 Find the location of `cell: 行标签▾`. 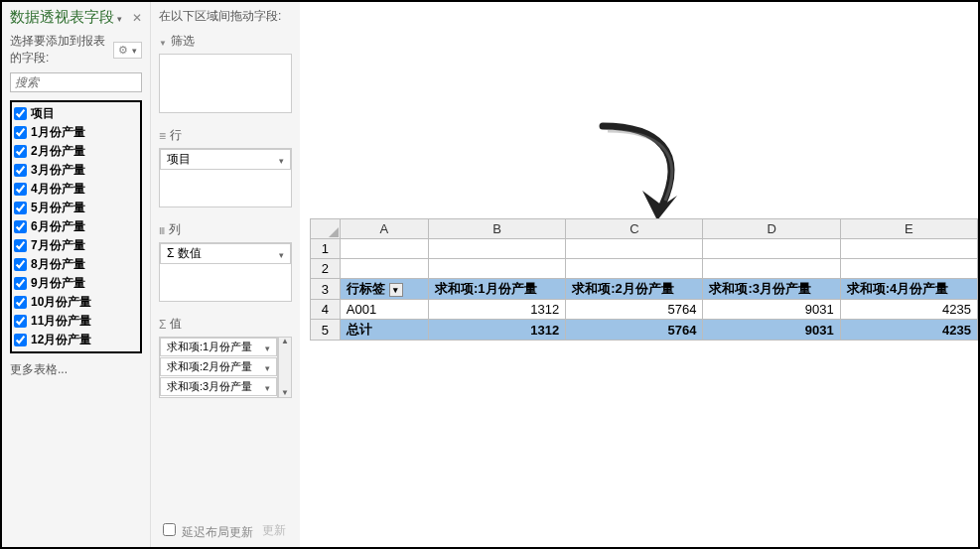

cell: 行标签▾ is located at coordinates (383, 290).